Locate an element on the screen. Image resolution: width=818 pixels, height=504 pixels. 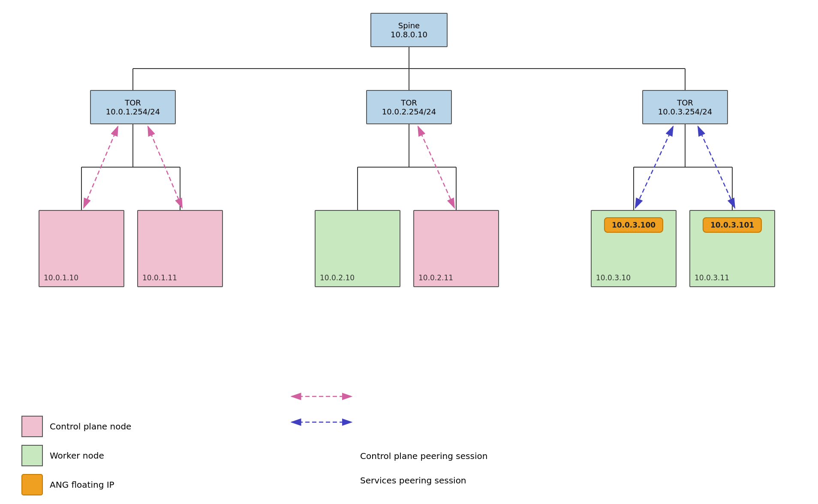
legend-worker-label: Worker node is located at coordinates (77, 456).